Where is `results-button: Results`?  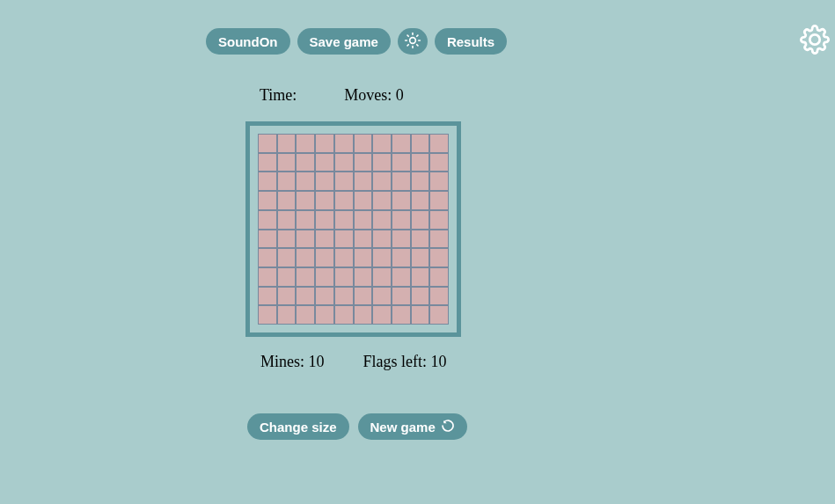 results-button: Results is located at coordinates (471, 41).